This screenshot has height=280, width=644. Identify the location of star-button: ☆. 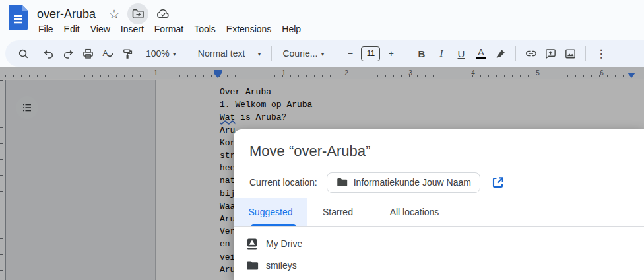
(114, 14).